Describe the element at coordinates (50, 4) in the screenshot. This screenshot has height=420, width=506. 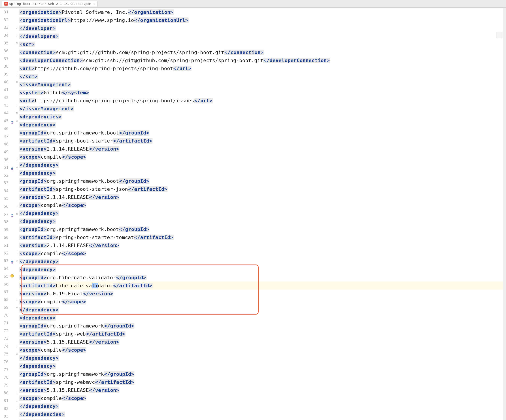
I see `file-tab-label: spring-boot-starter-web-2.1.14.RELEASE.p…` at that location.